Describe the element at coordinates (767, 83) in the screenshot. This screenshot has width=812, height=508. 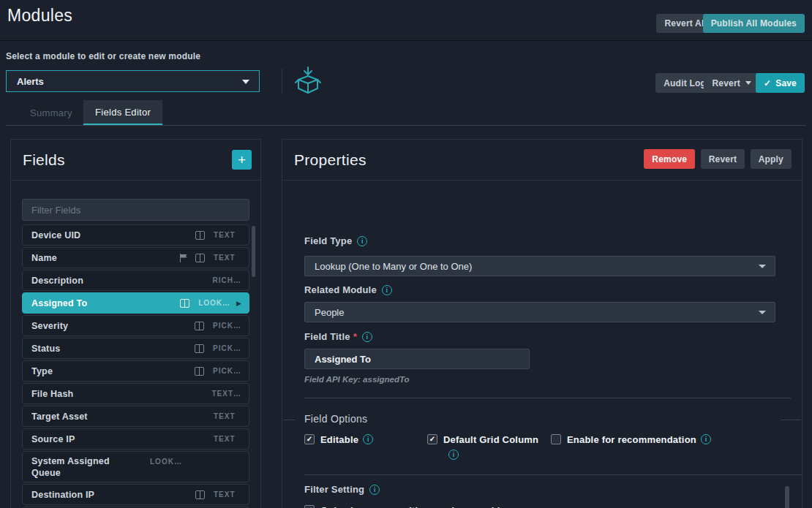
I see `check-icon: ✓` at that location.